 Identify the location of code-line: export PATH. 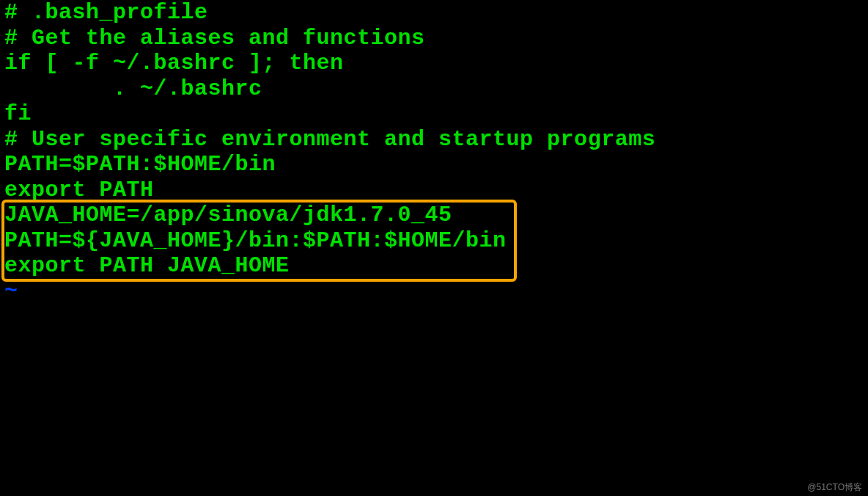
(434, 191).